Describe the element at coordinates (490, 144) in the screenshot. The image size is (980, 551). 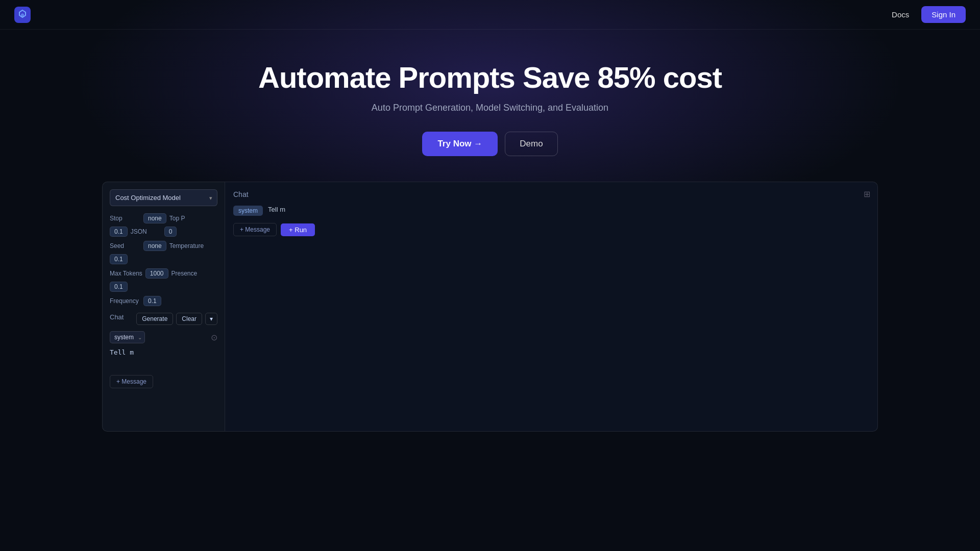
I see `hero-buttons: Try Now → Demo` at that location.